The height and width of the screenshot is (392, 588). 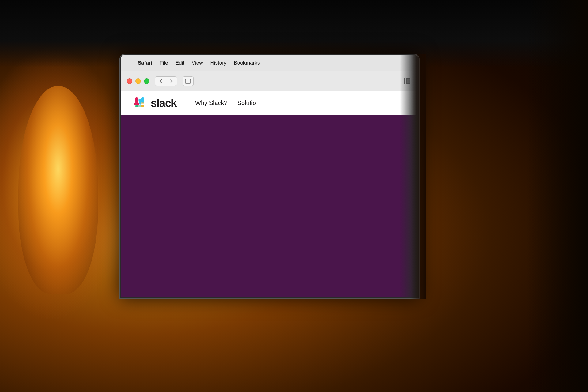 What do you see at coordinates (247, 63) in the screenshot?
I see `bookmarks-menu-item: Bookmarks` at bounding box center [247, 63].